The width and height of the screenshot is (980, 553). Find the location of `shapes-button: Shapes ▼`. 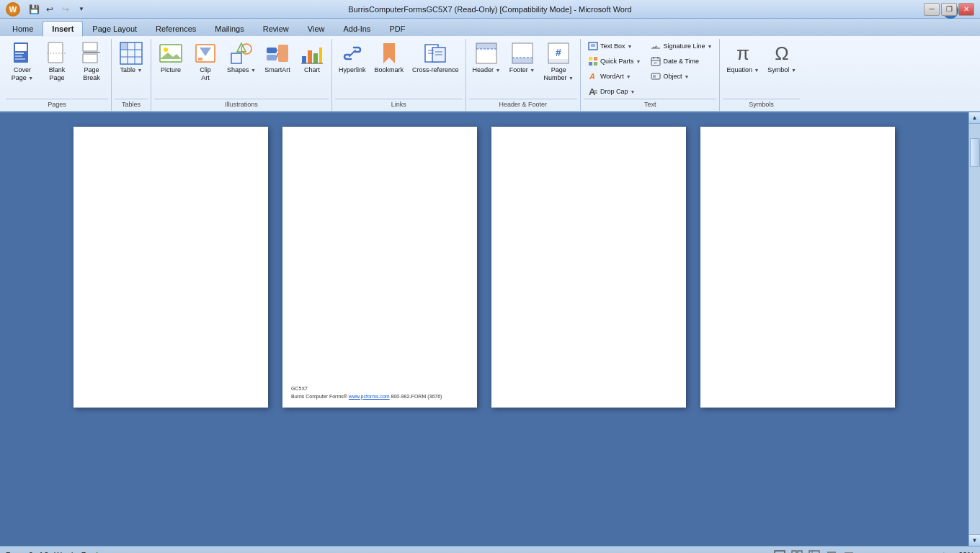

shapes-button: Shapes ▼ is located at coordinates (241, 63).